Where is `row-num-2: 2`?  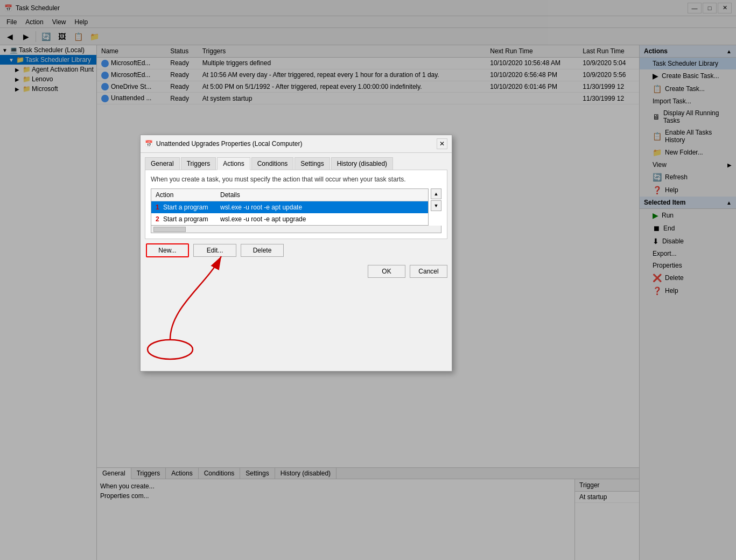
row-num-2: 2 is located at coordinates (157, 219).